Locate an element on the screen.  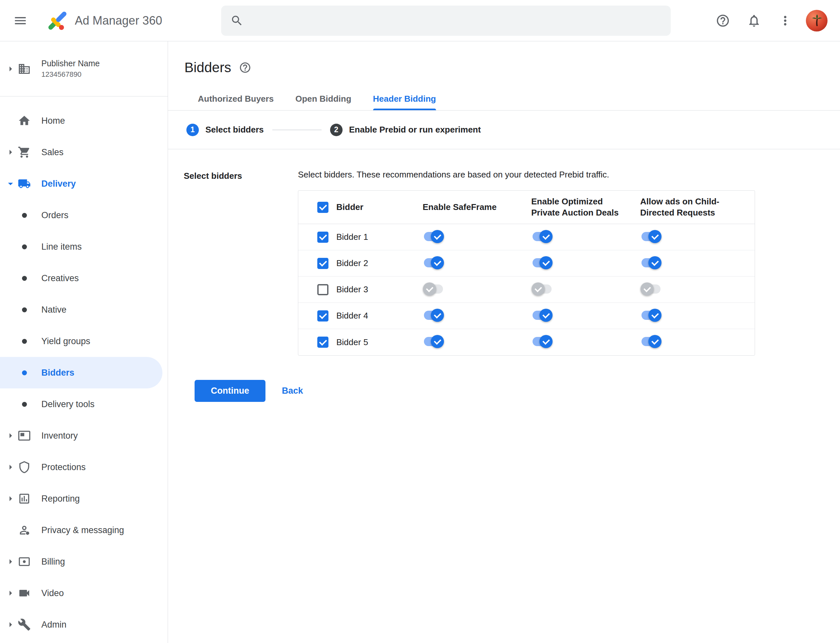
step-2-enable-prebid: 2 Enable Prebid or run experiment is located at coordinates (405, 130).